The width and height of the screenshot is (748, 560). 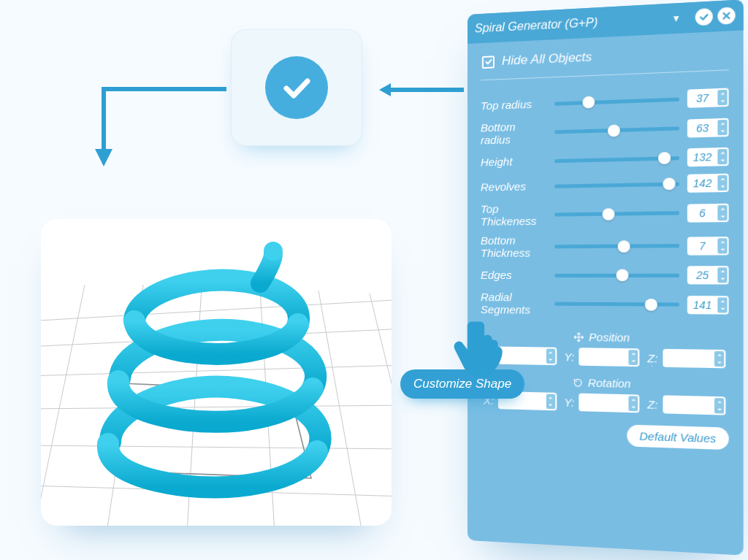 What do you see at coordinates (605, 337) in the screenshot?
I see `position-section: Position` at bounding box center [605, 337].